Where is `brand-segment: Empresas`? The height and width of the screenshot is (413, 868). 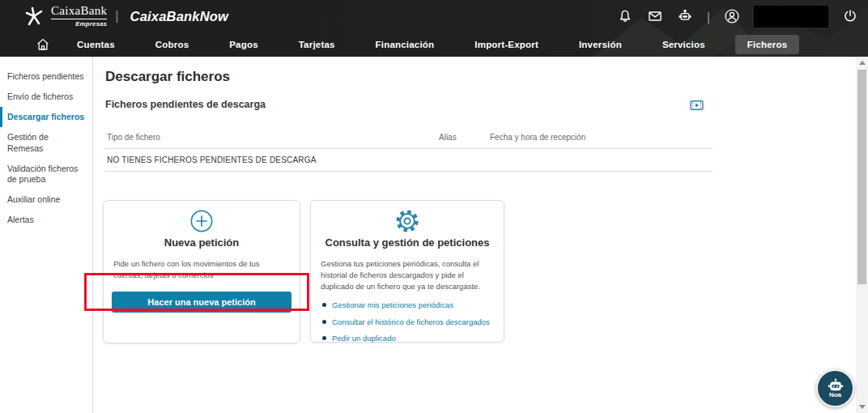 brand-segment: Empresas is located at coordinates (91, 24).